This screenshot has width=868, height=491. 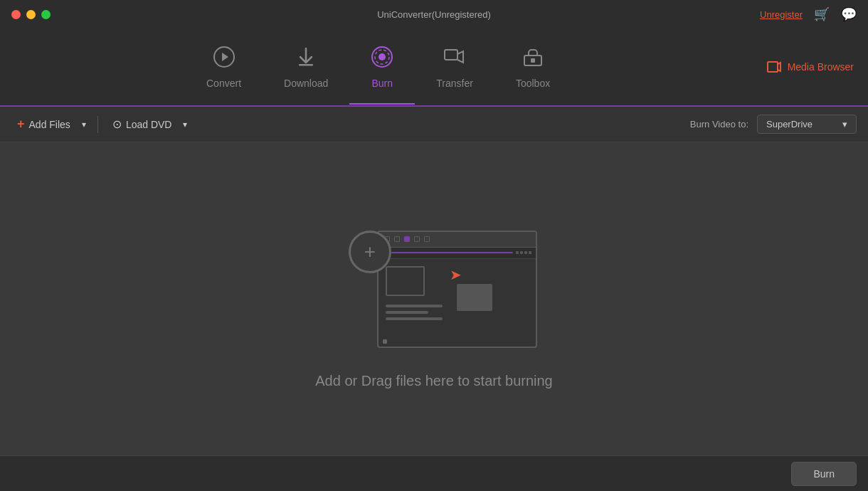 I want to click on floating-box, so click(x=475, y=297).